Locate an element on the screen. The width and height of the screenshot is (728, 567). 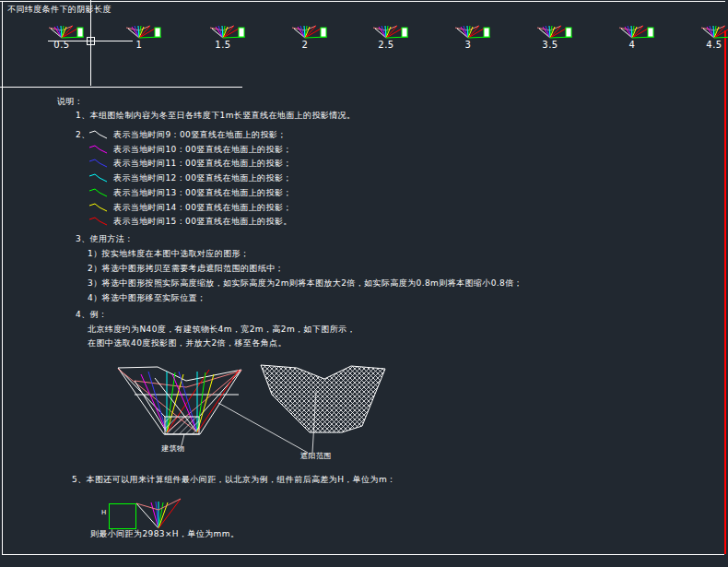
usage-step: 1）按实地纬度在本图中选取对应的图形； is located at coordinates (168, 254).